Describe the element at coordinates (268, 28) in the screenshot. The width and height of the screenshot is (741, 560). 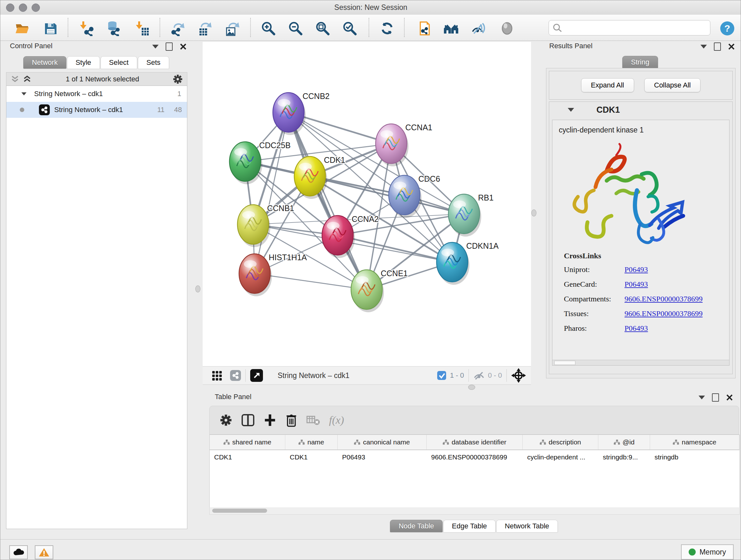
I see `zoom-in-button` at that location.